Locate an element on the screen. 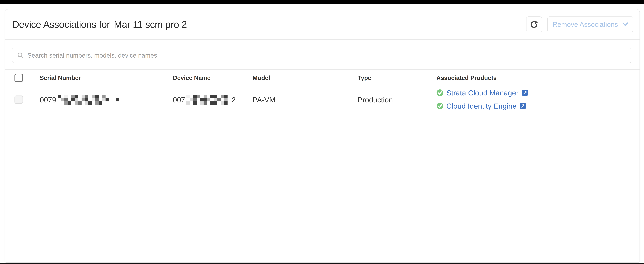  page-title-prefix: Device Associations for is located at coordinates (61, 24).